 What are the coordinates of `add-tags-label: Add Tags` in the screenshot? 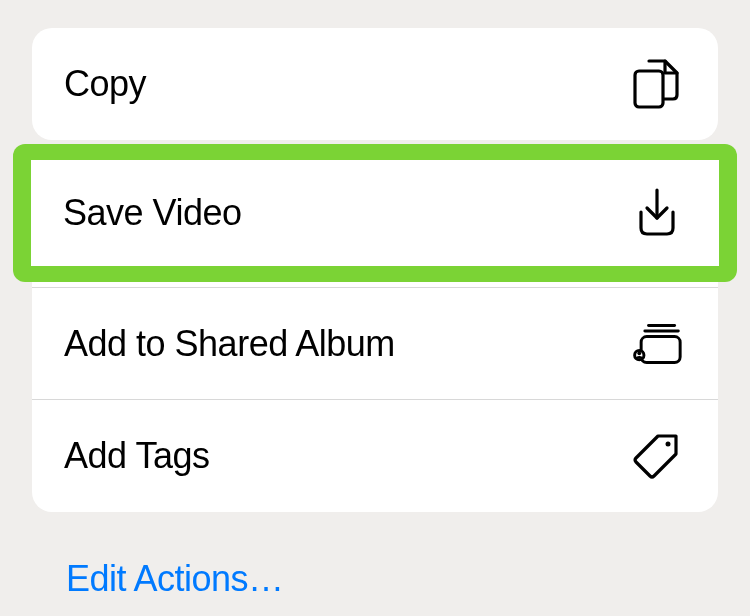 It's located at (136, 456).